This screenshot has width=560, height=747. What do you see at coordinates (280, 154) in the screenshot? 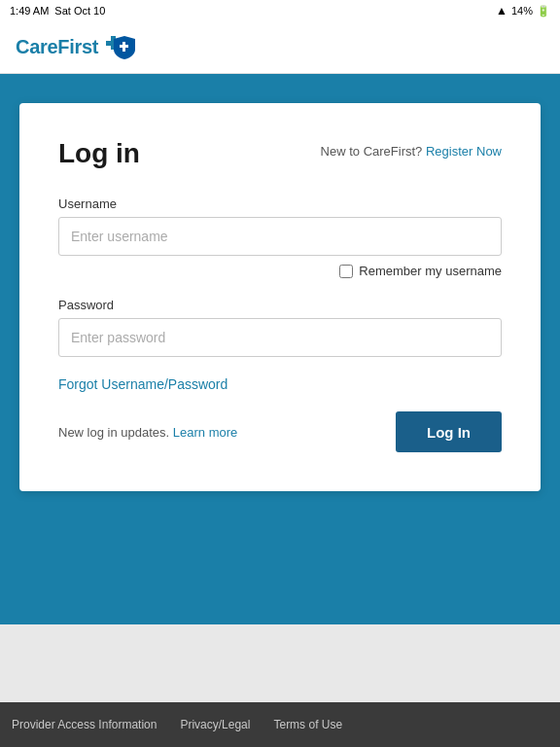
I see `card-header: Log in New to CareFirst? Register Now` at bounding box center [280, 154].